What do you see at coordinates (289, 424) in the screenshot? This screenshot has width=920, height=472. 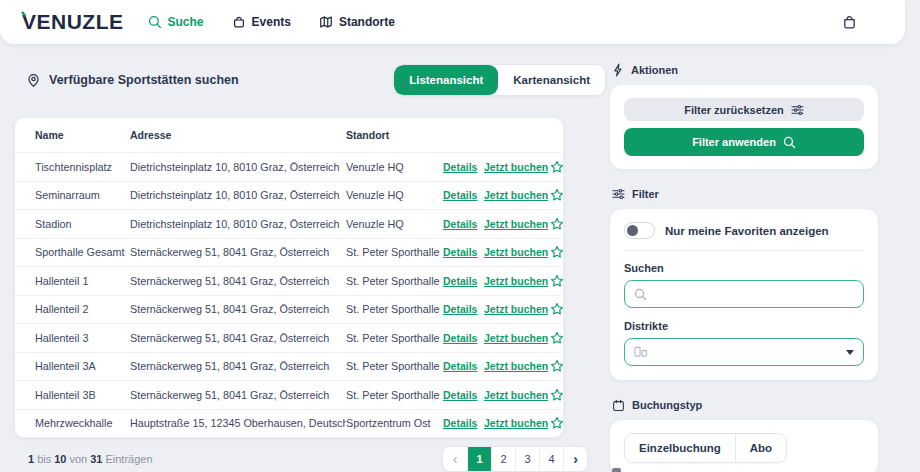 I see `table-row: Mehrzweckhalle Hauptstraße 15, 12345 Obe…` at bounding box center [289, 424].